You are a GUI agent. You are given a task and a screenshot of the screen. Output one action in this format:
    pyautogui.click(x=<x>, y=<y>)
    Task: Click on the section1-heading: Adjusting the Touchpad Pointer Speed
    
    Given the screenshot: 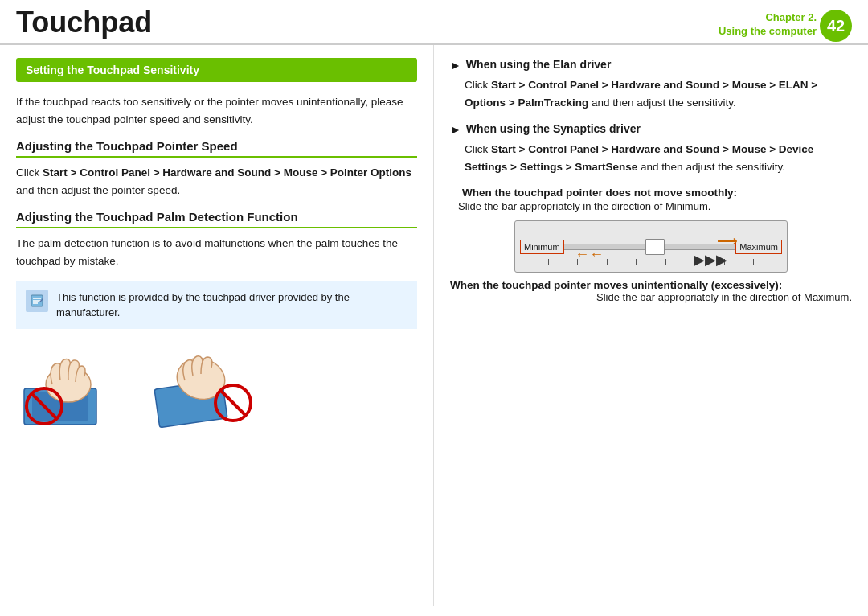 What is the action you would take?
    pyautogui.click(x=217, y=148)
    